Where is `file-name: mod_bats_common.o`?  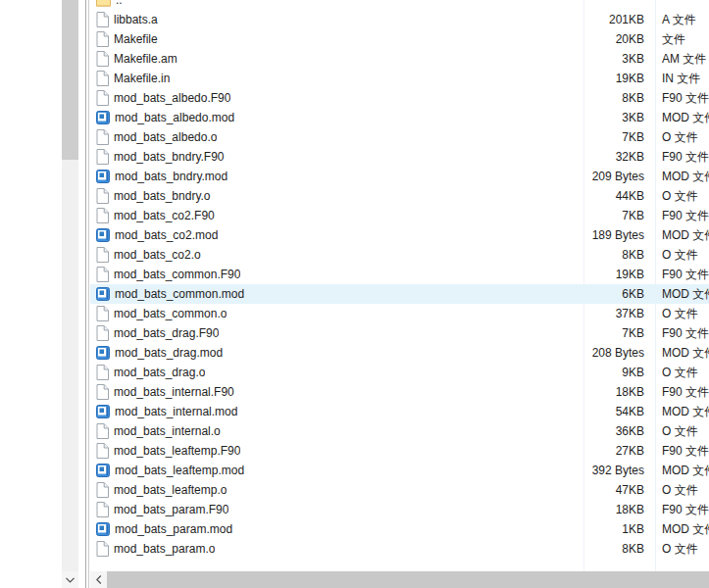 file-name: mod_bats_common.o is located at coordinates (171, 314).